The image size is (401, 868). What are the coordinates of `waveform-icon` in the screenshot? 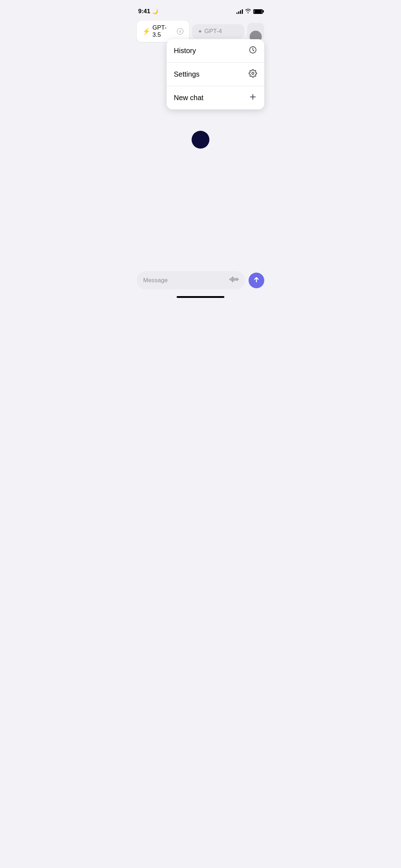 It's located at (234, 280).